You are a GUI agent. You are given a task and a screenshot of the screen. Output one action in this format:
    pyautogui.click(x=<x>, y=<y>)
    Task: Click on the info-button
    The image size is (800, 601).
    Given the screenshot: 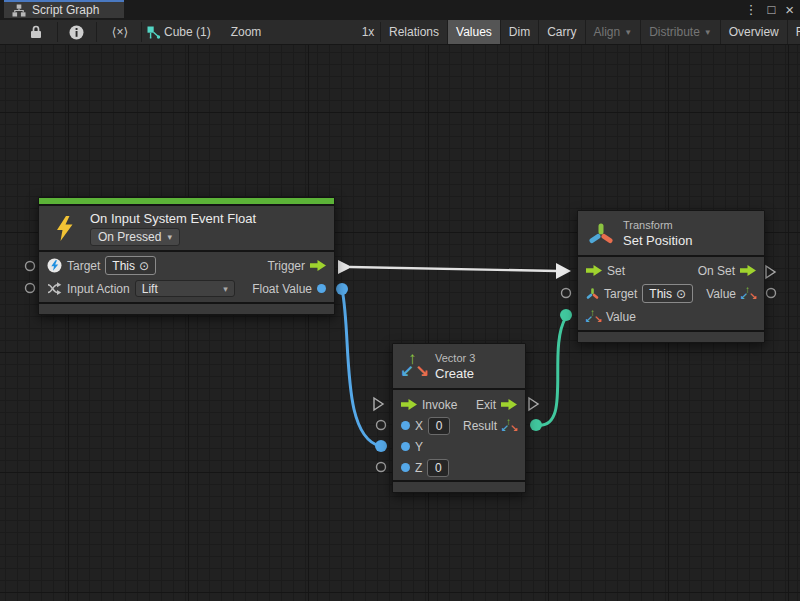 What is the action you would take?
    pyautogui.click(x=76, y=32)
    